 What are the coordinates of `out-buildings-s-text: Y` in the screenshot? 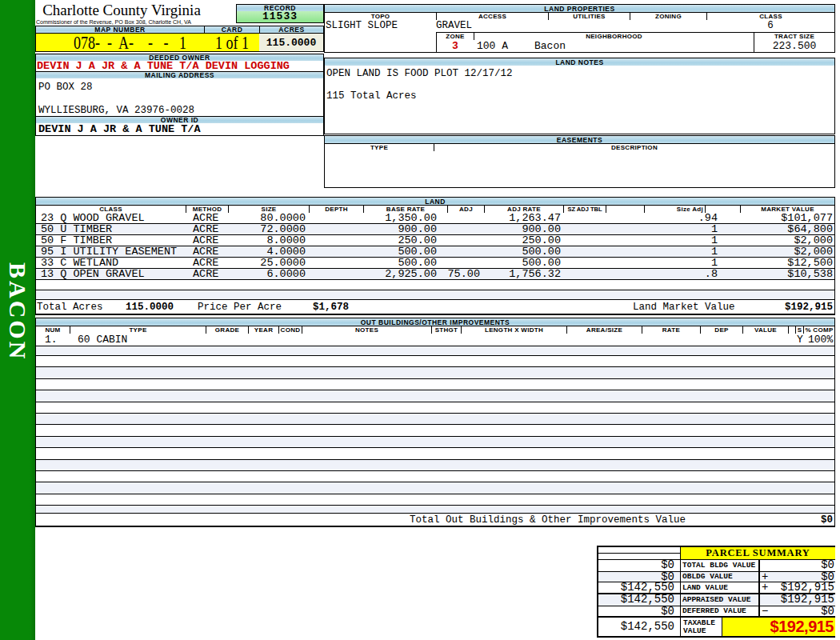 It's located at (802, 339).